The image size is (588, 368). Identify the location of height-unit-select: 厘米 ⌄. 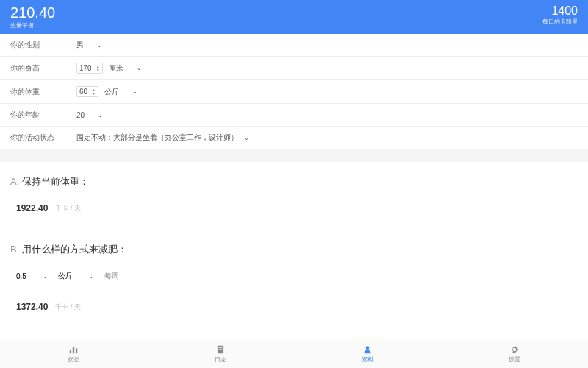
(125, 68).